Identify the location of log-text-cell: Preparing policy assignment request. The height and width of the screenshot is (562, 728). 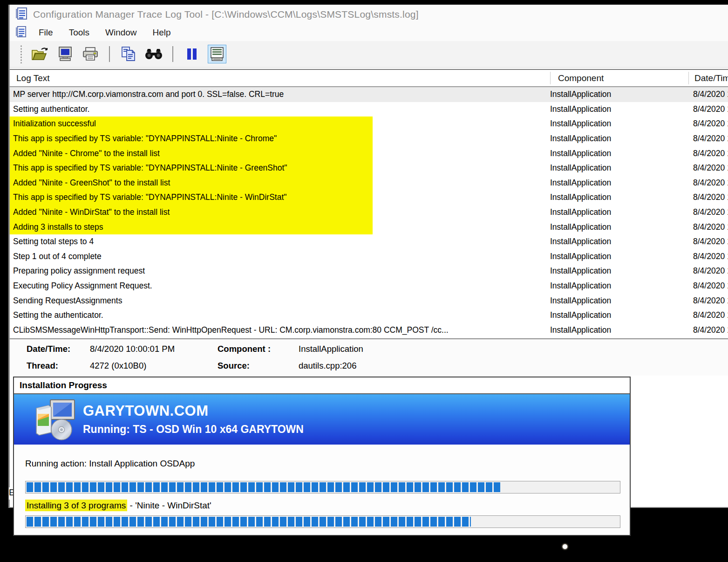
(279, 271).